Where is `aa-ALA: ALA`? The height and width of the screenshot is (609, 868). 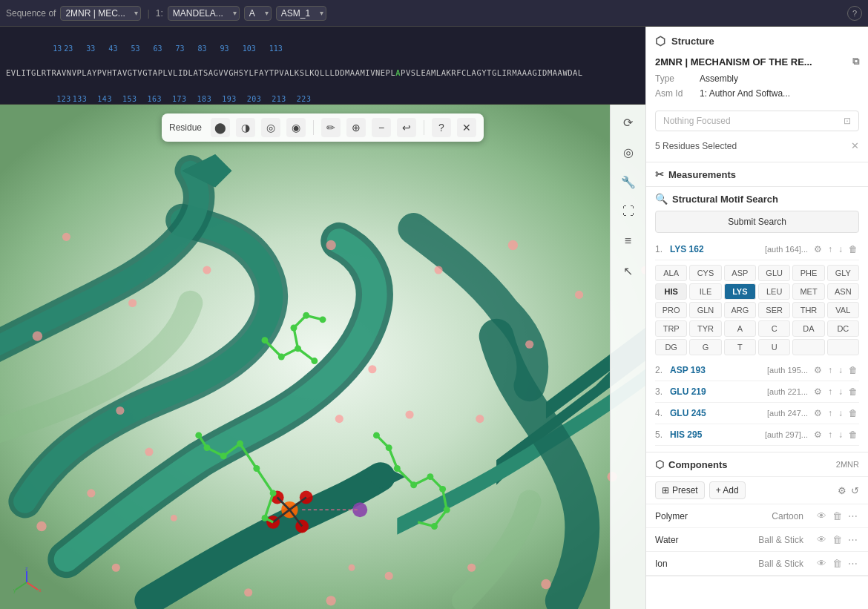
aa-ALA: ALA is located at coordinates (671, 273).